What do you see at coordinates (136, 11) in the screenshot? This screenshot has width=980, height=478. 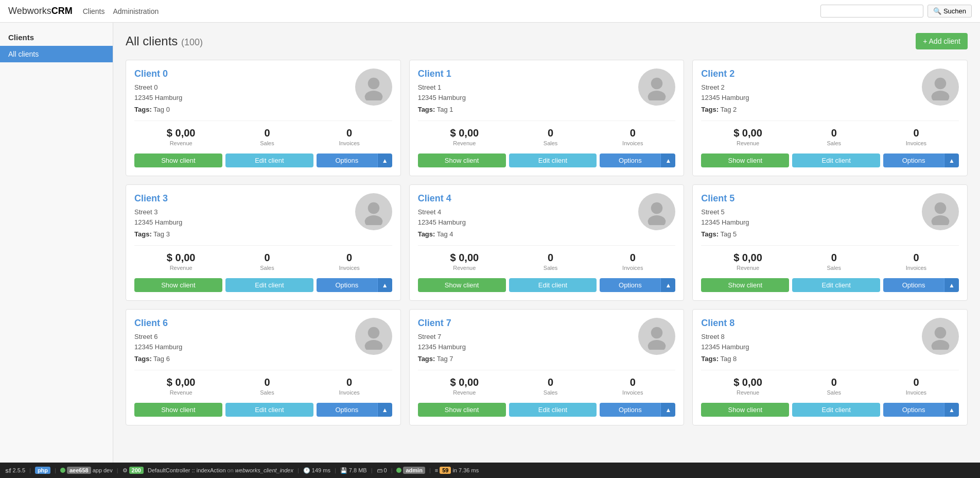 I see `nav-administration: Administration` at bounding box center [136, 11].